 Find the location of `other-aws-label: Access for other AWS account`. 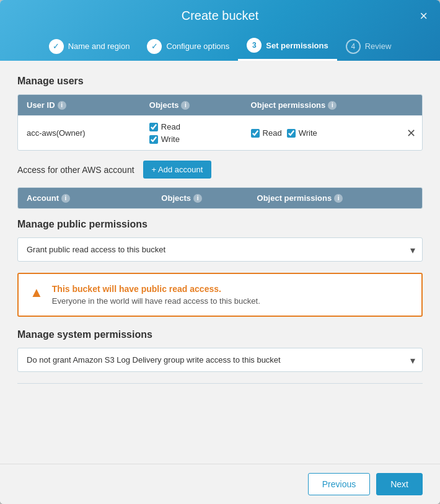

other-aws-label: Access for other AWS account is located at coordinates (76, 170).